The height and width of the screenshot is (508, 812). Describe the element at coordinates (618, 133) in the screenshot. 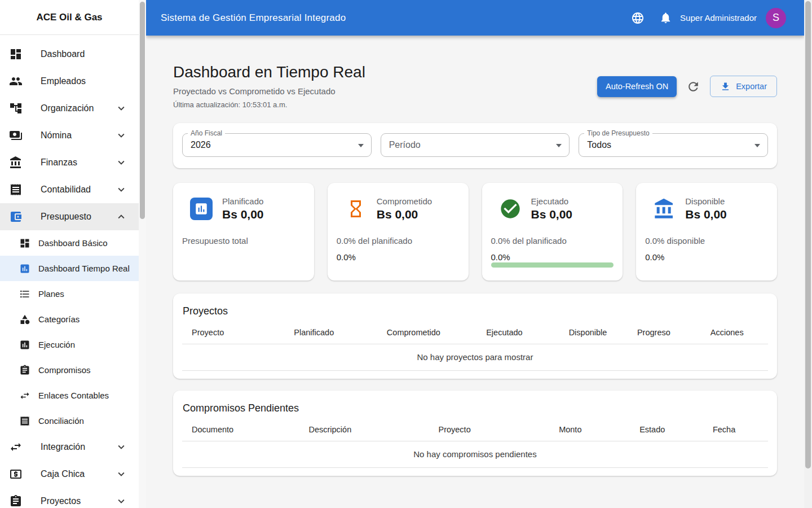

I see `select-floating-label: Tipo de Presupuesto` at that location.